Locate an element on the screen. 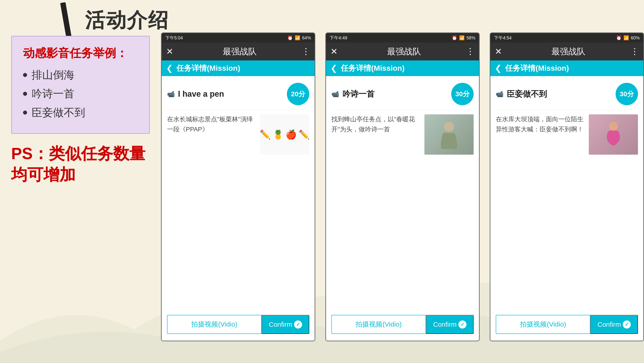 The image size is (644, 363). score-badge-2: 30分 is located at coordinates (462, 94).